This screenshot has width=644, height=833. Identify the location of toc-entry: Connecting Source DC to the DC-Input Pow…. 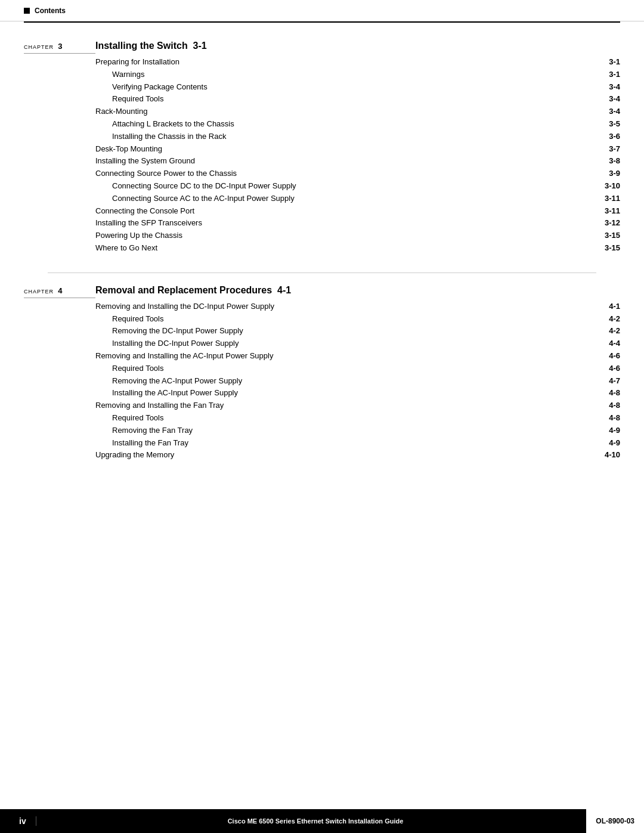
(358, 186).